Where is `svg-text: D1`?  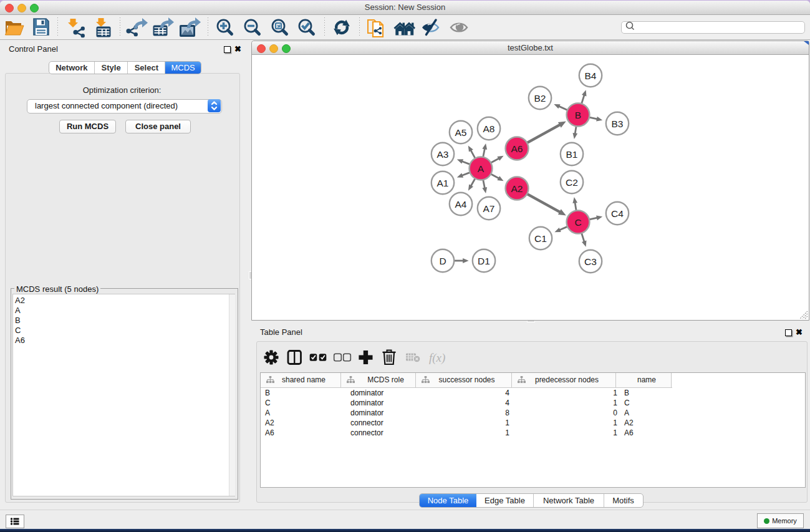
svg-text: D1 is located at coordinates (484, 261).